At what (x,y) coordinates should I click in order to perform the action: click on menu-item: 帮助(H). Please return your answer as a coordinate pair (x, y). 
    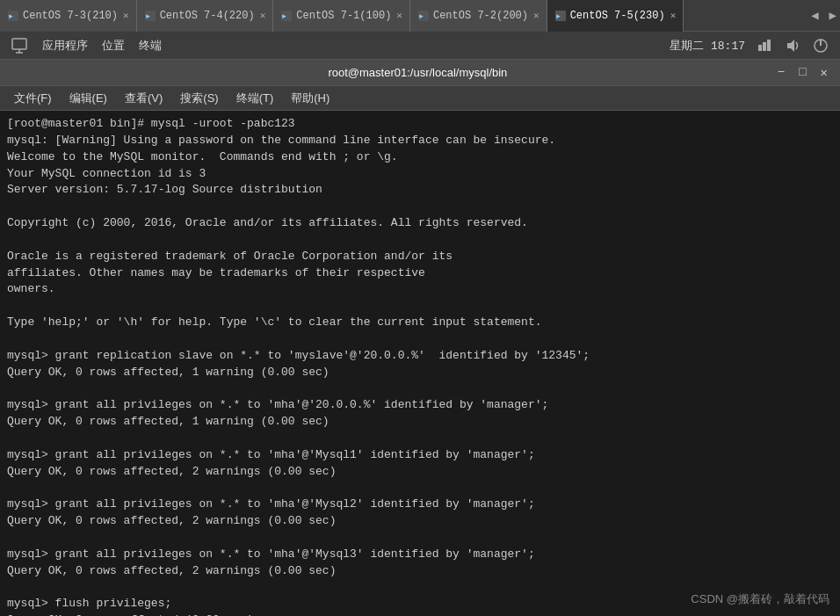
    Looking at the image, I should click on (310, 98).